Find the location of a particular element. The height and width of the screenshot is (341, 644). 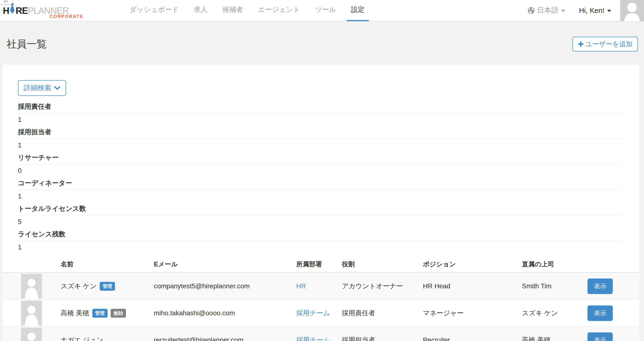

employee-position: マネージャー is located at coordinates (444, 313).